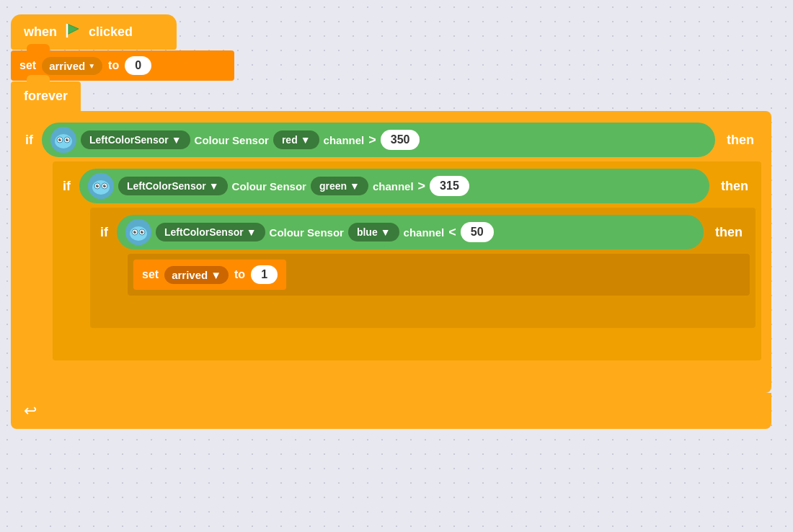  I want to click on if2-colour-sensor-text: Colour Sensor, so click(270, 186).